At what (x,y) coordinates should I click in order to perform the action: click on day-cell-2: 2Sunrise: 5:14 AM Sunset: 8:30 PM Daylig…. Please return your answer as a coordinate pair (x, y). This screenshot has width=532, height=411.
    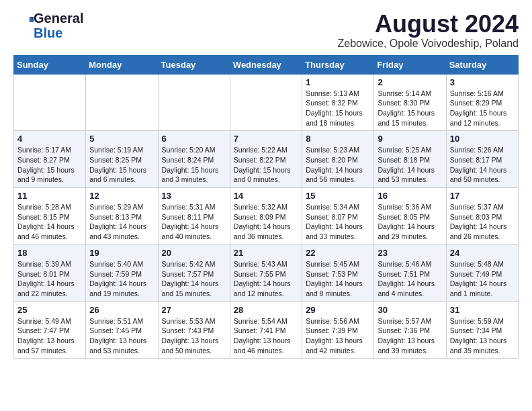
    Looking at the image, I should click on (410, 102).